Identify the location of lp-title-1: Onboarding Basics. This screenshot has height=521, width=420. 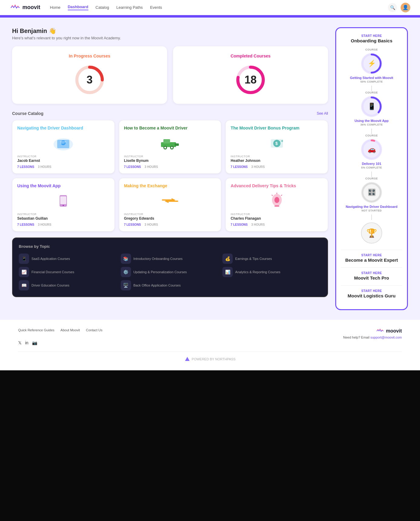
(372, 41).